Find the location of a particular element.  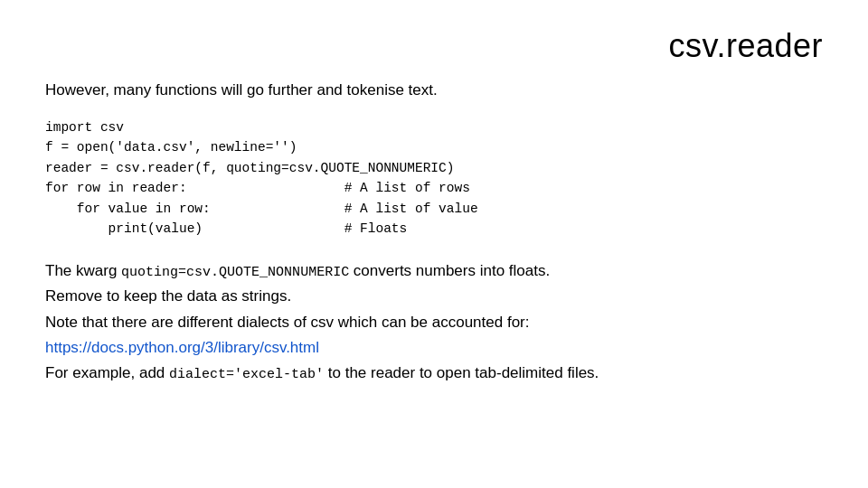

code-line-3: reader = csv.reader(f, quoting=csv.QUOTE… is located at coordinates (250, 168).